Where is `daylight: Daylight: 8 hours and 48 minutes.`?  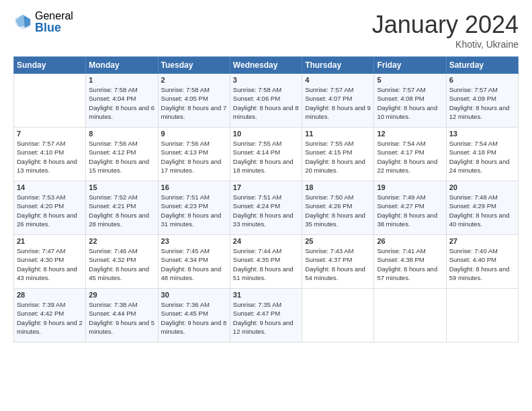
daylight: Daylight: 8 hours and 48 minutes. is located at coordinates (191, 273).